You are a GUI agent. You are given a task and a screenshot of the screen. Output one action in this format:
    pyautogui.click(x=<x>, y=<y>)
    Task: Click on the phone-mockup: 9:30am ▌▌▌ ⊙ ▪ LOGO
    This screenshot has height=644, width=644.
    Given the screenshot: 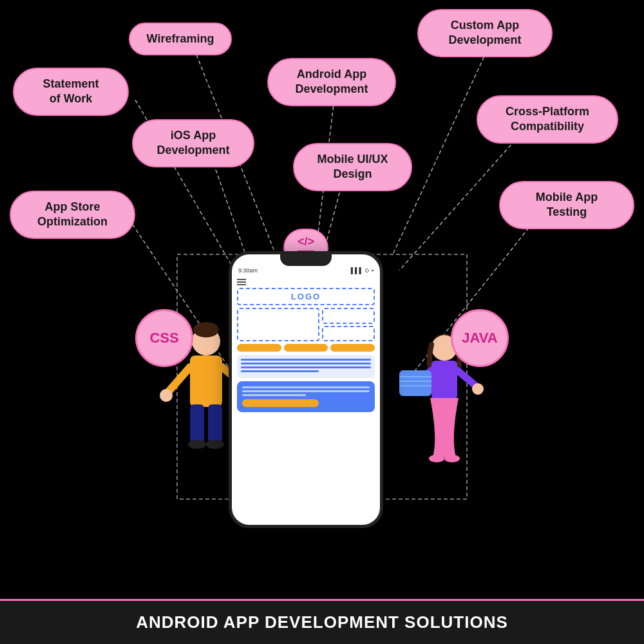 What is the action you would take?
    pyautogui.click(x=306, y=390)
    